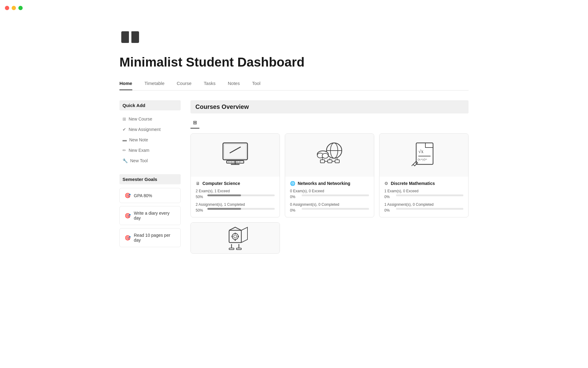 The image size is (588, 368). I want to click on goal-diary-icon: 🎯, so click(128, 216).